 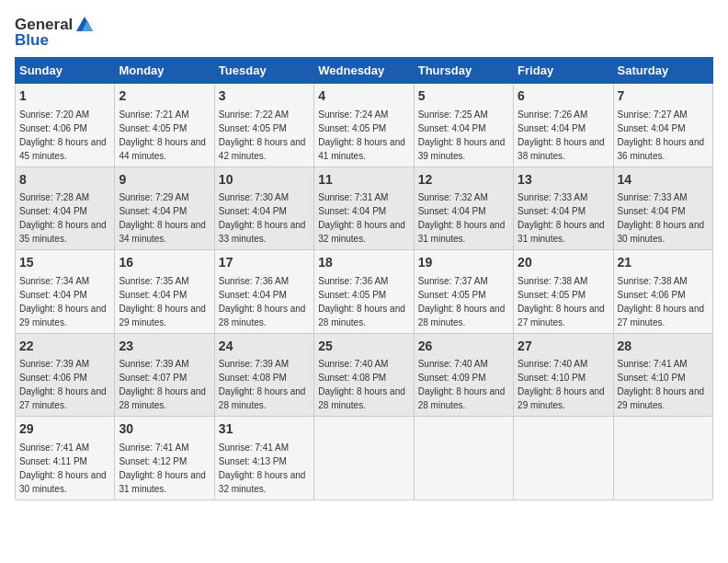 I want to click on logo: General Blue, so click(x=55, y=32).